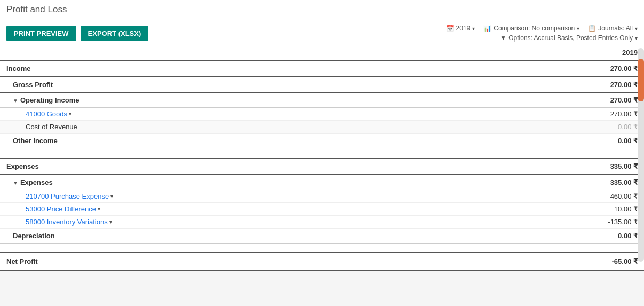 This screenshot has height=306, width=644. Describe the element at coordinates (274, 141) in the screenshot. I see `other-income-label: Other Income` at that location.